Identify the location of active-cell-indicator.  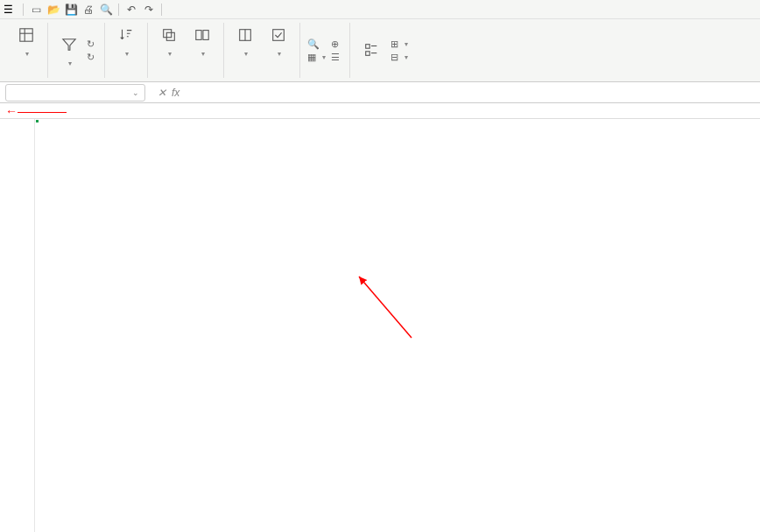
(37, 121).